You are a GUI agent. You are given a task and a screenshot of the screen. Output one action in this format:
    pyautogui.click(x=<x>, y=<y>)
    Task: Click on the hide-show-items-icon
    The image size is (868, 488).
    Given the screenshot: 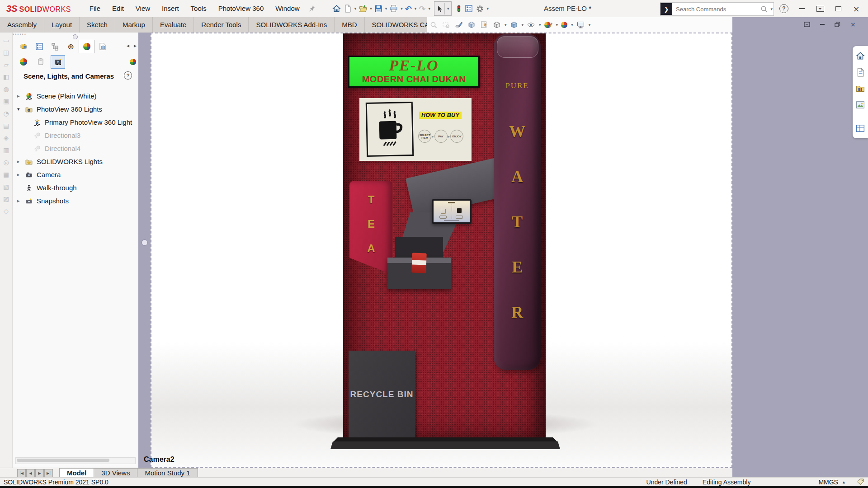 What is the action you would take?
    pyautogui.click(x=531, y=25)
    